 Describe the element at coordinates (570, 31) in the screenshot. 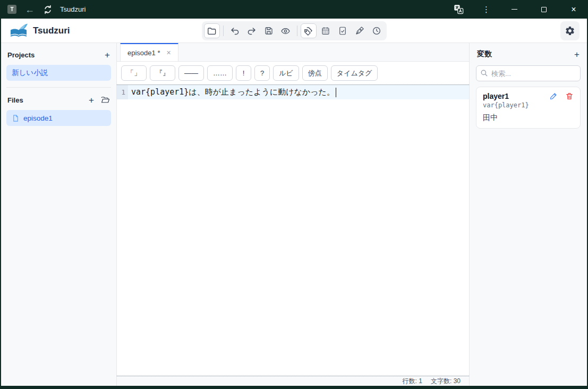

I see `settings-button` at that location.